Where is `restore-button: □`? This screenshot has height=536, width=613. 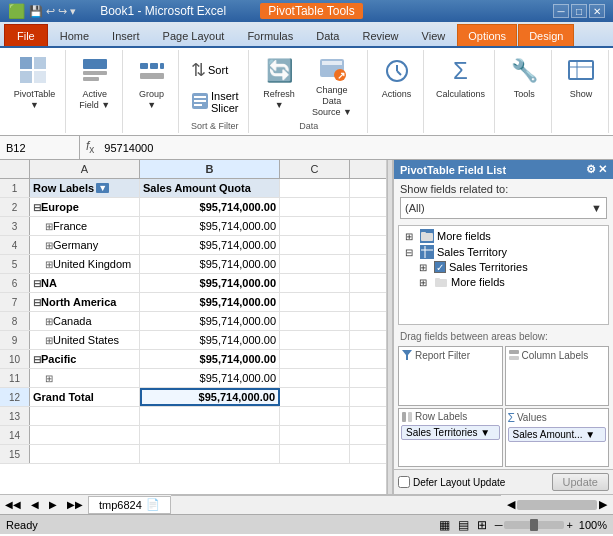 restore-button: □ is located at coordinates (579, 11).